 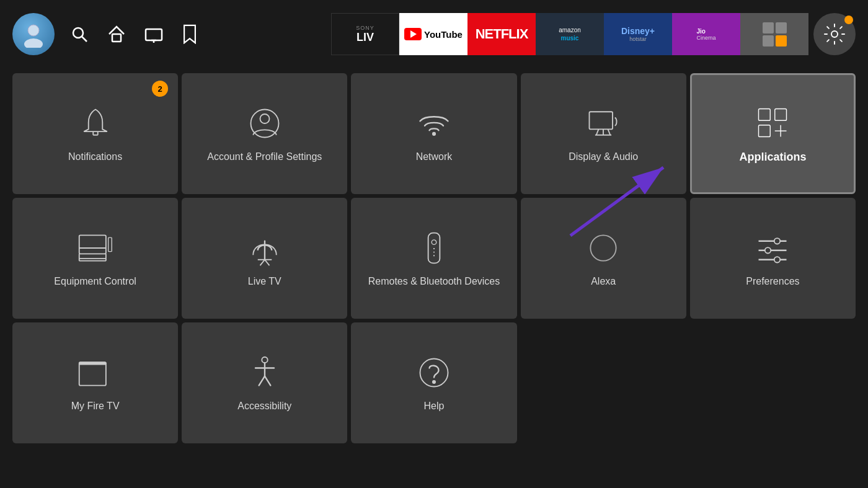 I want to click on tile-accessibility: Accessibility, so click(x=264, y=383).